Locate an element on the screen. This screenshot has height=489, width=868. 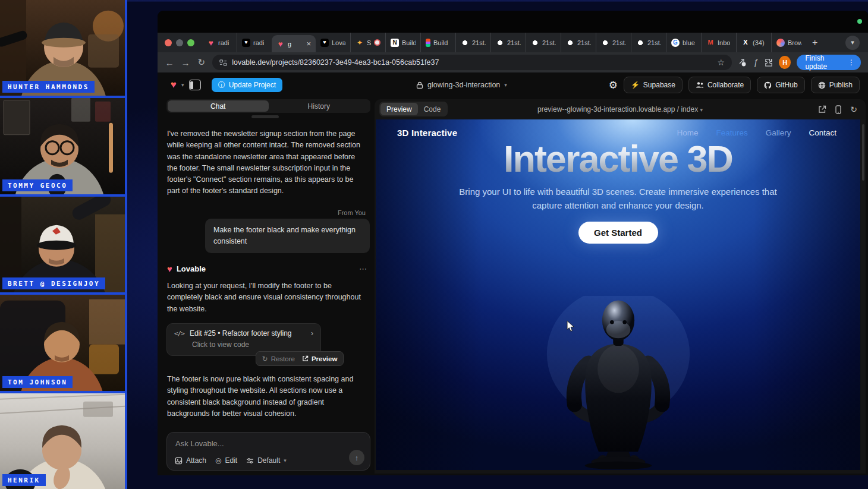
people-icon is located at coordinates (700, 85).